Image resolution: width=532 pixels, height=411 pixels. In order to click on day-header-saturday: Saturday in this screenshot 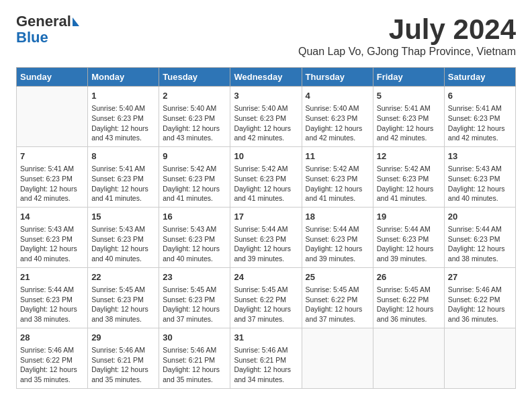, I will do `click(480, 77)`.